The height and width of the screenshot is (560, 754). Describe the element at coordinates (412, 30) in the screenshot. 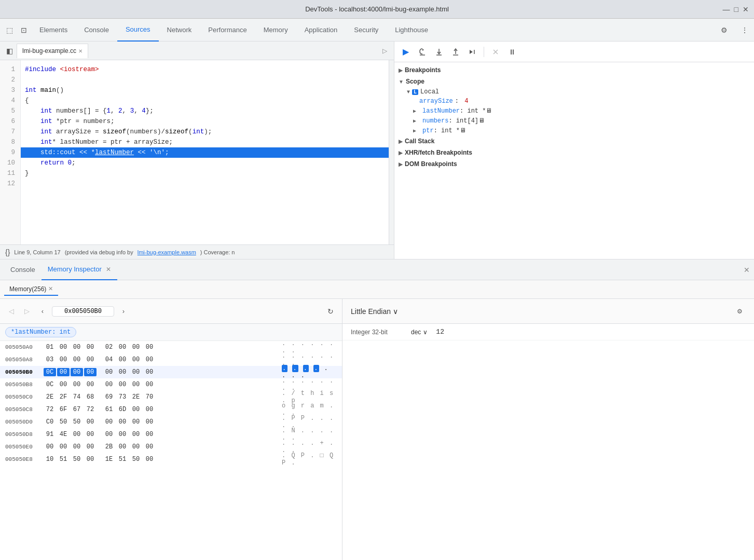

I see `tab-lighthouse: Lighthouse` at that location.